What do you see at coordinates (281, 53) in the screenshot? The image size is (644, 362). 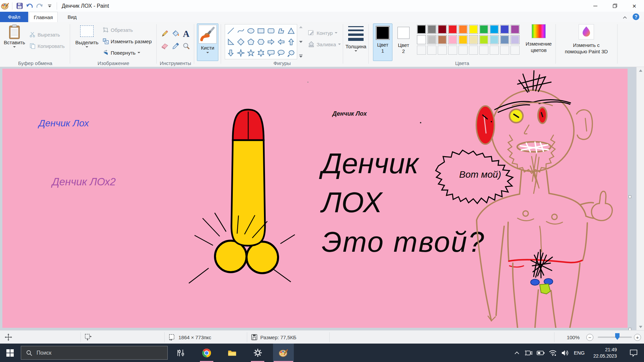 I see `shape-callout-oval` at bounding box center [281, 53].